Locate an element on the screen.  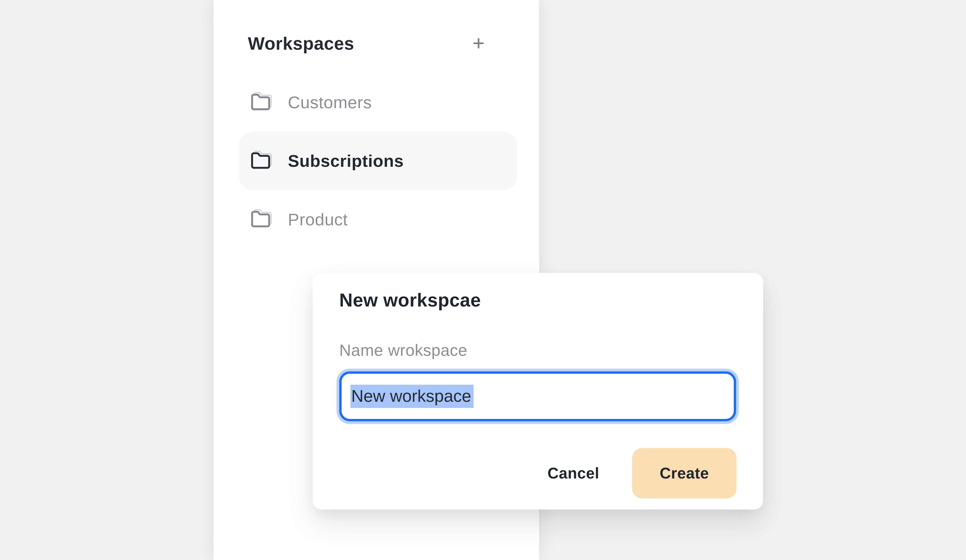
dialog-actions: Cancel Create is located at coordinates (642, 473).